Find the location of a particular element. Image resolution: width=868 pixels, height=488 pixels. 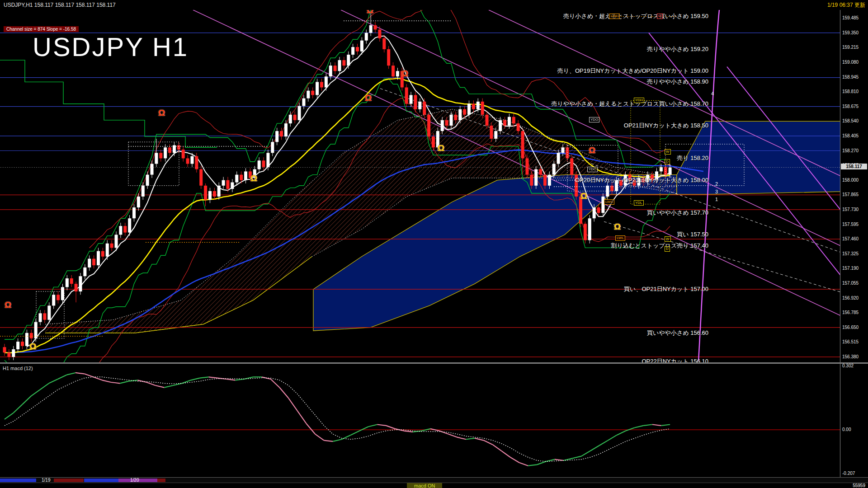

count-label: 1 is located at coordinates (717, 199).